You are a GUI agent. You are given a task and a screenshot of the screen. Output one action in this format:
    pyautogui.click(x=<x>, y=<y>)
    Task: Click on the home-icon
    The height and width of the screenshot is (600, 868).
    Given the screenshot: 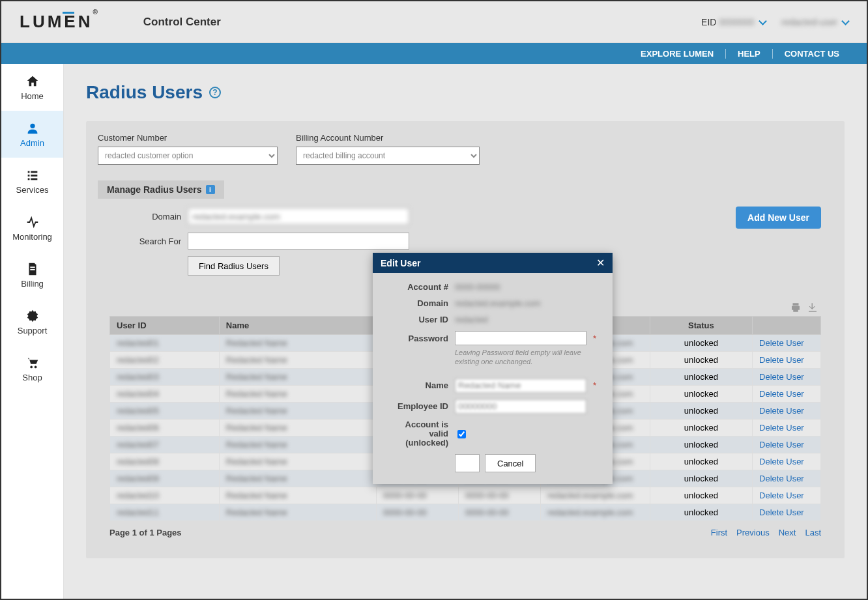 What is the action you would take?
    pyautogui.click(x=33, y=81)
    